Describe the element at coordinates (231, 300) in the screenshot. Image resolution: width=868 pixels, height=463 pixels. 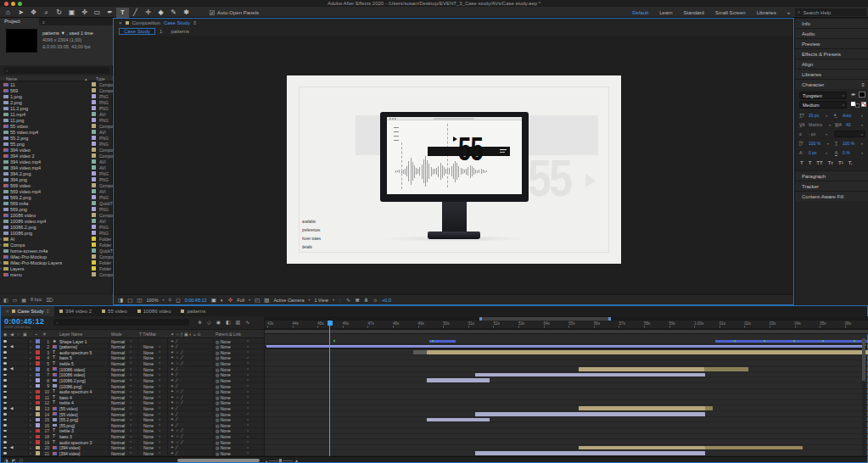
I see `channels-icon: ✜` at that location.